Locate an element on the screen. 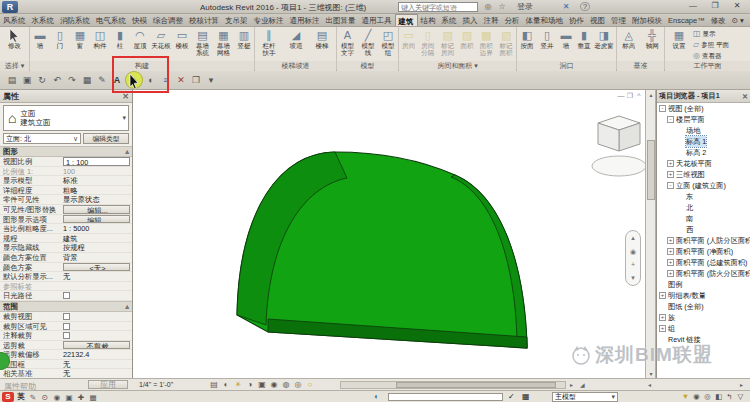 Image resolution: width=750 pixels, height=402 pixels. scroll-up-icon: ▴ is located at coordinates (651, 94).